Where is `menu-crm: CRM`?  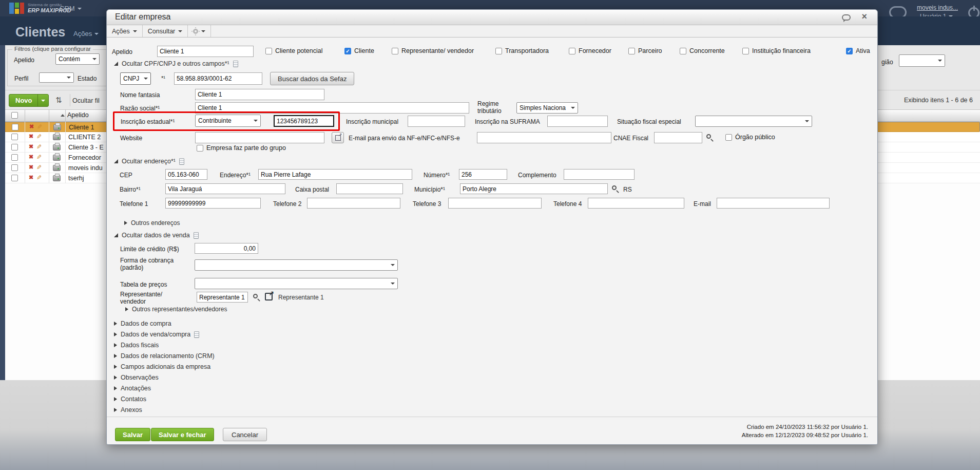
menu-crm: CRM is located at coordinates (71, 8).